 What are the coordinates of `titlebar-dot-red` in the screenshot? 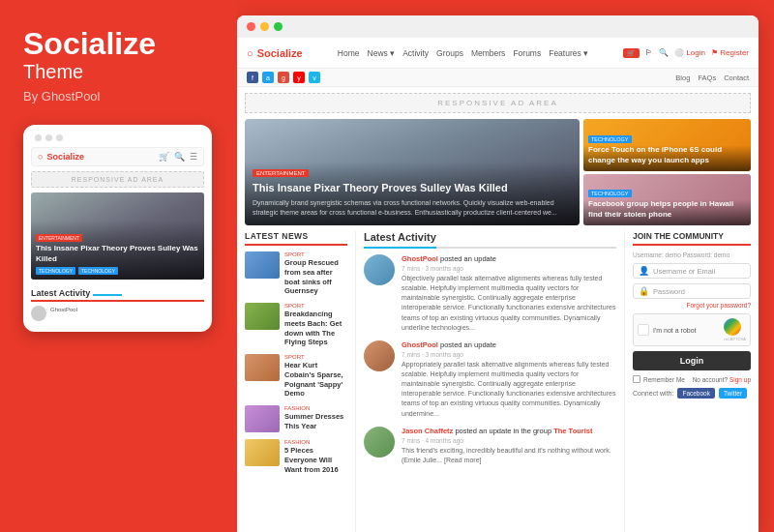 It's located at (252, 27).